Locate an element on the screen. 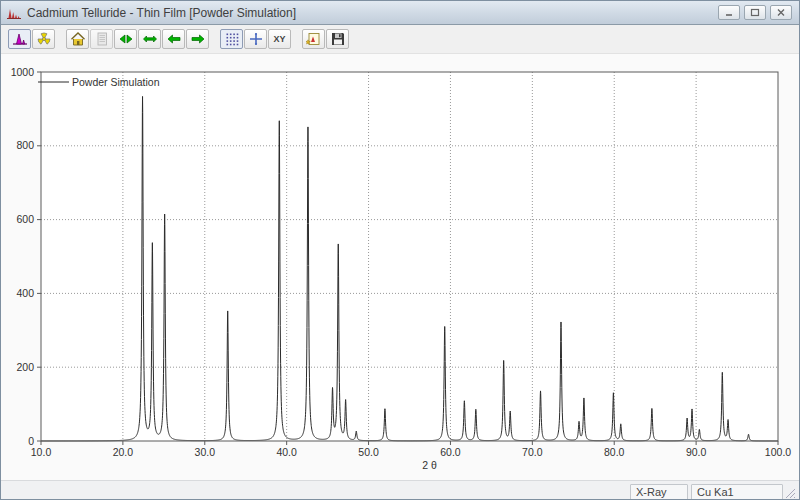 This screenshot has width=800, height=500. xy-readout-button: XY is located at coordinates (280, 39).